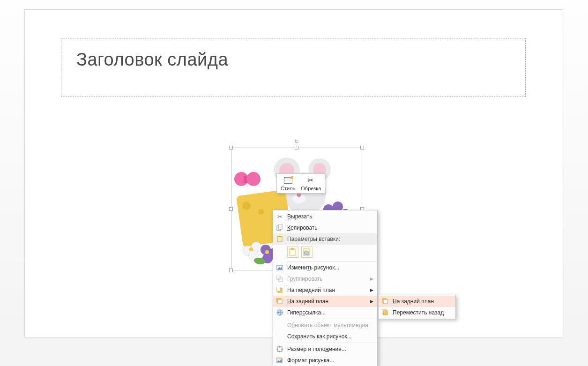 The height and width of the screenshot is (366, 588). Describe the element at coordinates (325, 253) in the screenshot. I see `paste-options-row` at that location.